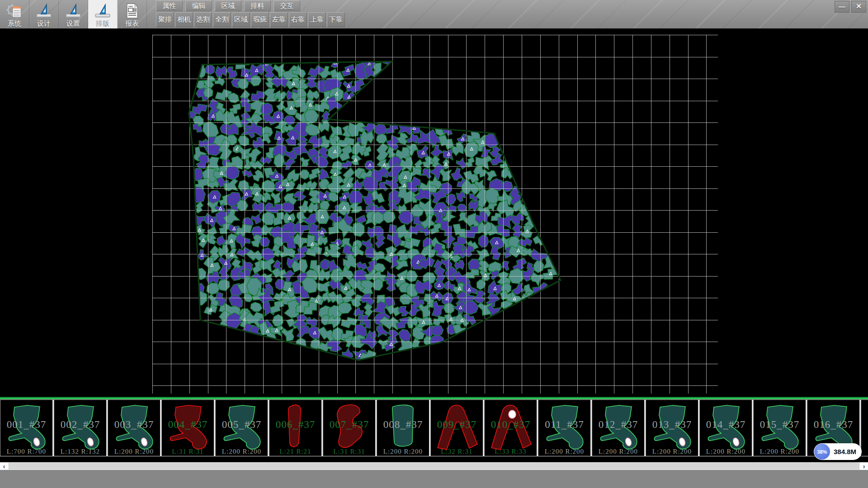  I want to click on tool-button-2: 相机, so click(184, 20).